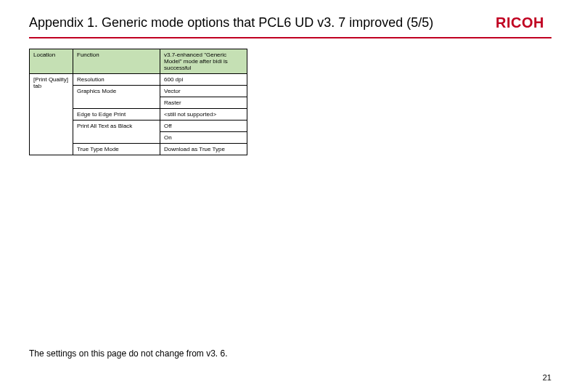 The height and width of the screenshot is (392, 566). What do you see at coordinates (204, 115) in the screenshot?
I see `cell-value: <still not supported>` at bounding box center [204, 115].